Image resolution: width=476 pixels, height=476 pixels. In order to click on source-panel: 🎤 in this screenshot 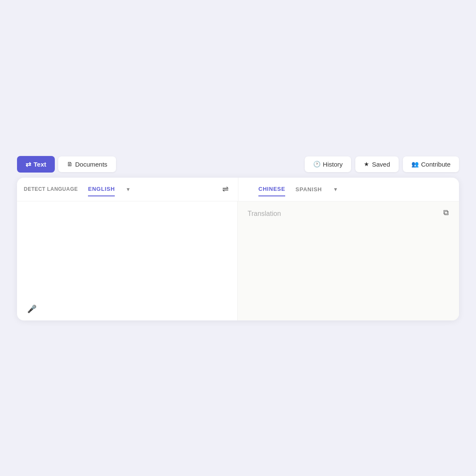, I will do `click(128, 261)`.